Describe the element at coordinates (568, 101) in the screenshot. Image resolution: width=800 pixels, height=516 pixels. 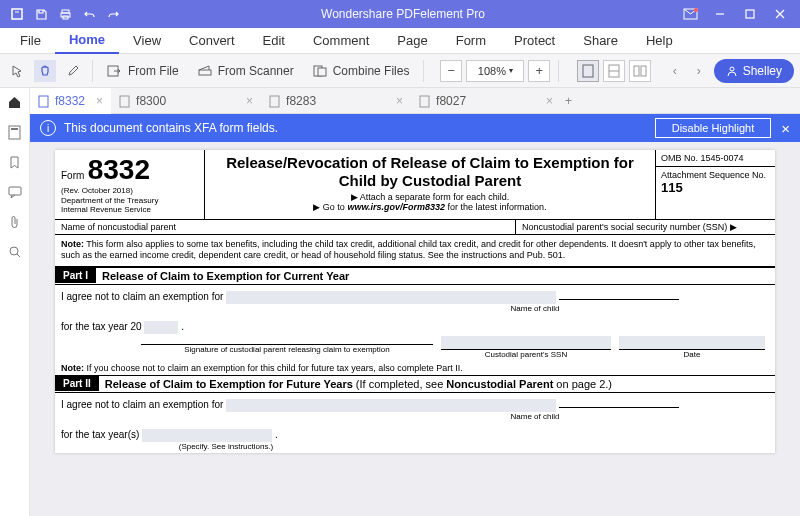
I see `add-tab-button: +` at that location.